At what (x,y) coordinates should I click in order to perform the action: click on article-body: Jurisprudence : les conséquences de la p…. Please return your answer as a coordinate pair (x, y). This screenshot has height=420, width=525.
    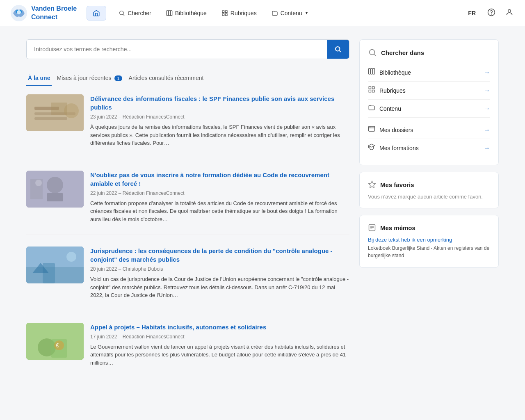
    Looking at the image, I should click on (220, 273).